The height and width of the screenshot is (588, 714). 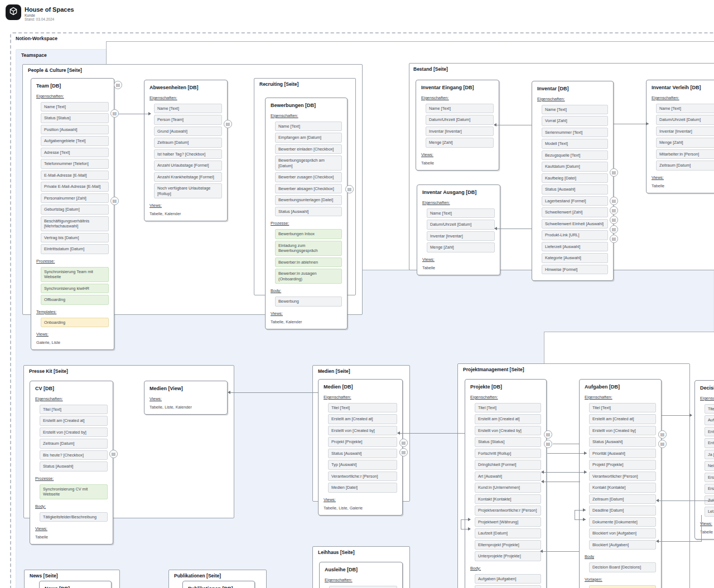 What do you see at coordinates (75, 118) in the screenshot?
I see `field-row: Status [Status]` at bounding box center [75, 118].